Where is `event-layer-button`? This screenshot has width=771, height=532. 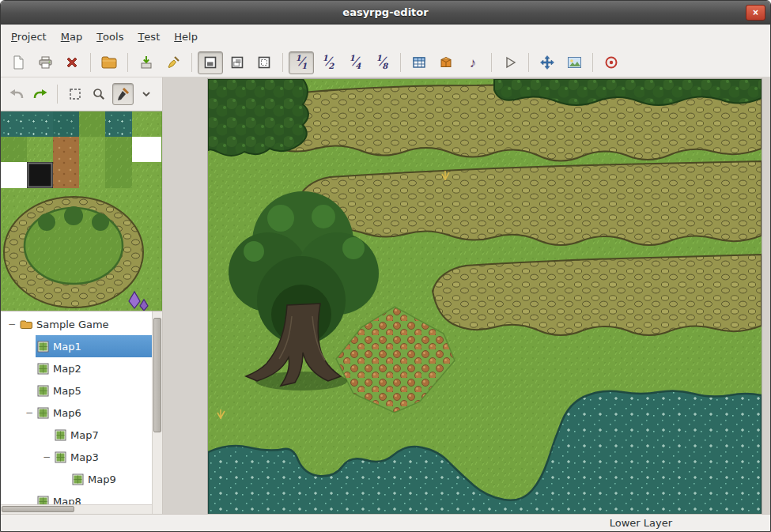
event-layer-button is located at coordinates (264, 63).